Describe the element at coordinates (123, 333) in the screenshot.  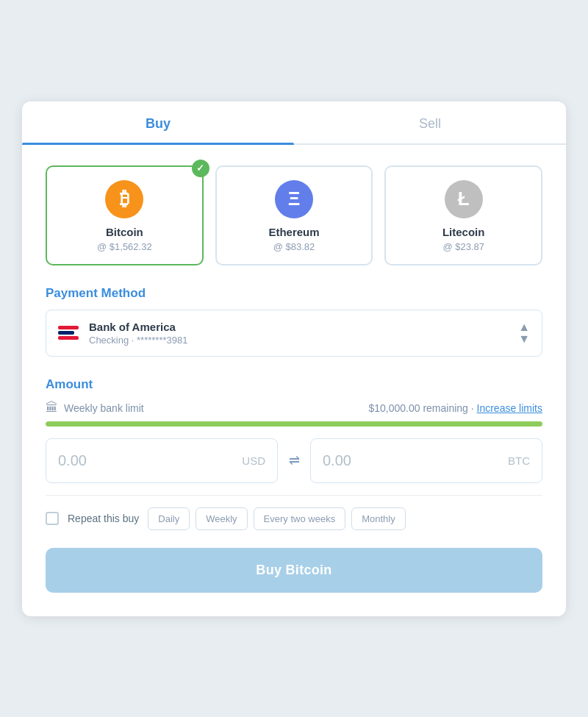
I see `payment-left: Bank of America Checking · ********3981` at that location.